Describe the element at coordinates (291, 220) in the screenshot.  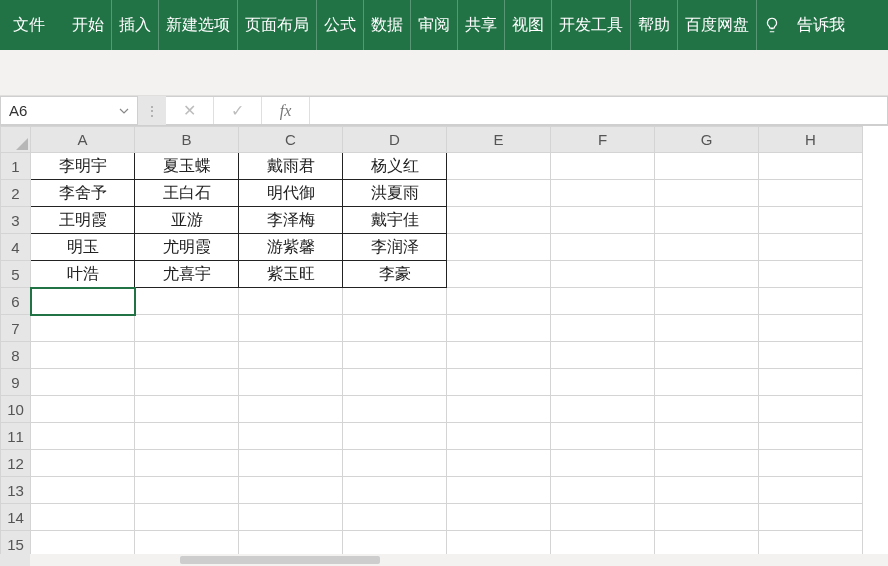
I see `cell: 李泽梅` at that location.